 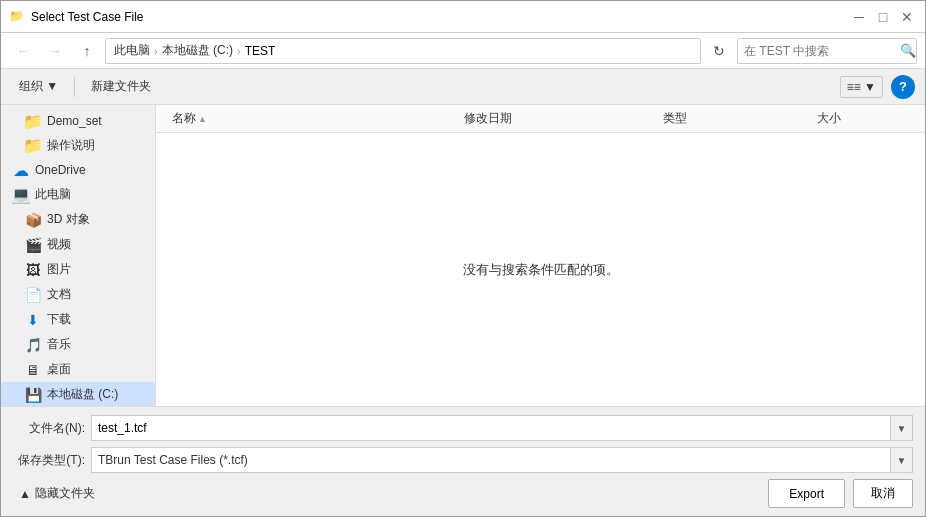 What do you see at coordinates (78, 370) in the screenshot?
I see `sidebar-item-desktop: 🖥 桌面` at bounding box center [78, 370].